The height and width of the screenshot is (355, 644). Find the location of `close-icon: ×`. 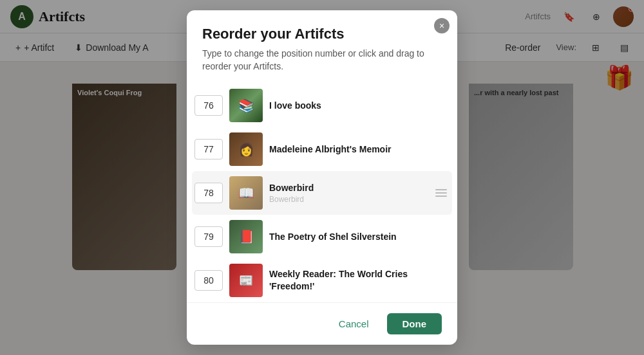

close-icon: × is located at coordinates (442, 26).